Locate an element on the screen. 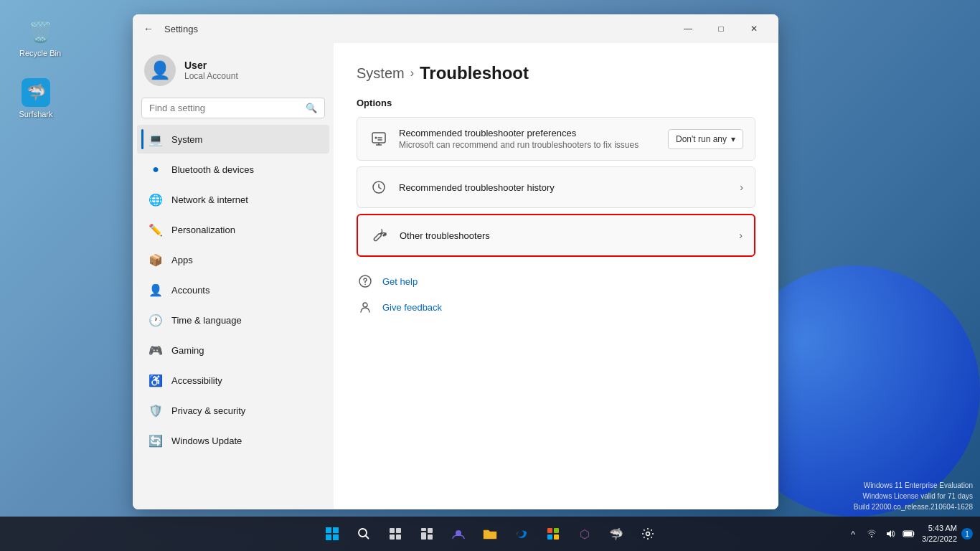 The image size is (980, 551). recommended-prefs-text: Recommended troubleshooter preferences M… is located at coordinates (528, 139).